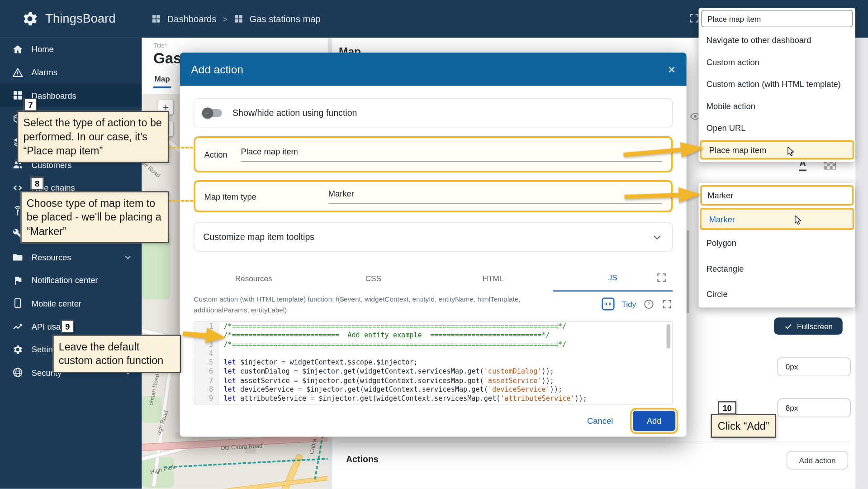 The image size is (868, 489). What do you see at coordinates (207, 399) in the screenshot?
I see `line-number: 9` at bounding box center [207, 399].